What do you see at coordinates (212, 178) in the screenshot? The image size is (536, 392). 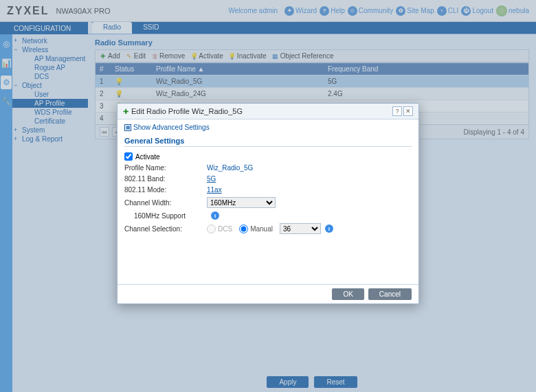 I see `band-value: 5G` at bounding box center [212, 178].